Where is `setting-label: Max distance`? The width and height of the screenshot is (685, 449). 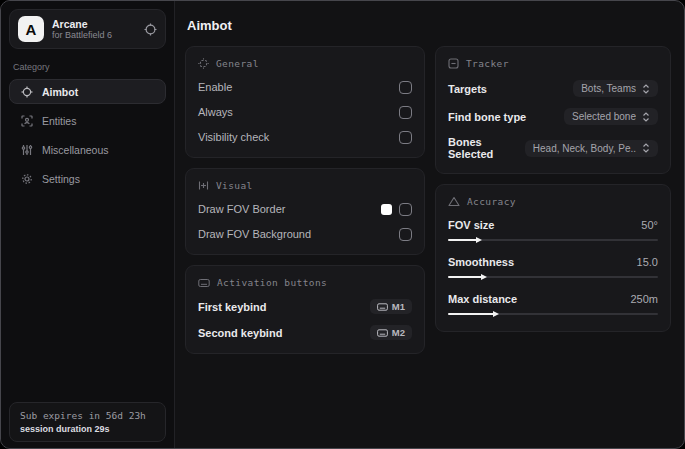
setting-label: Max distance is located at coordinates (482, 299).